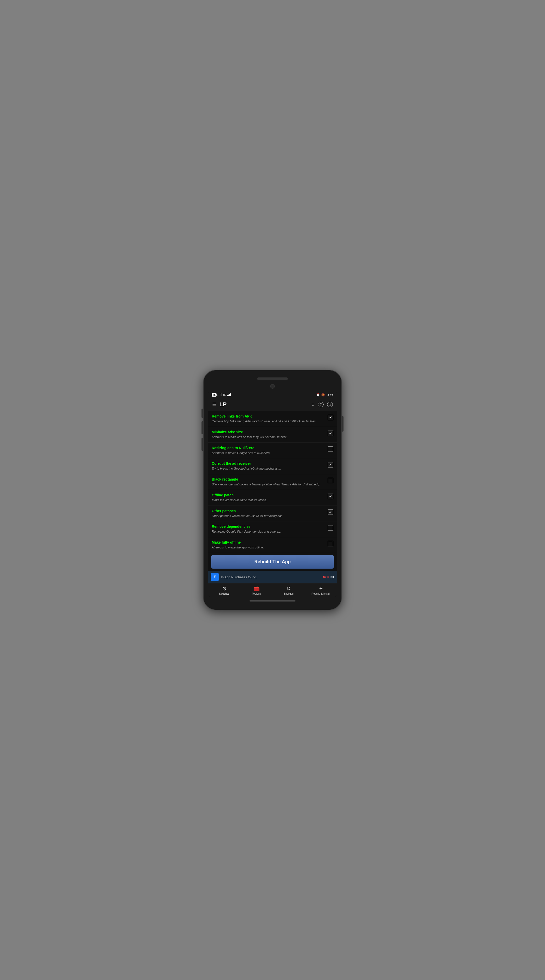 The width and height of the screenshot is (545, 980). I want to click on checkbox-remove-dependencies, so click(330, 528).